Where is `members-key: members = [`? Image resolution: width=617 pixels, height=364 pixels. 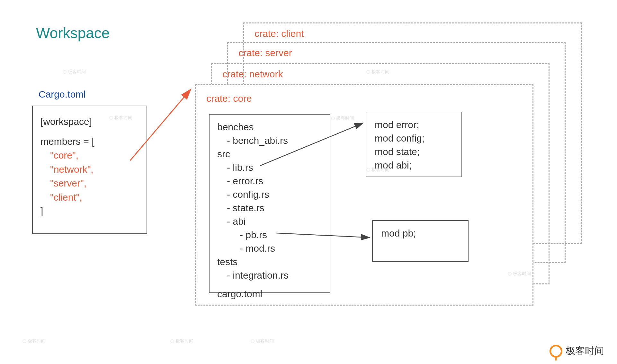 members-key: members = [ is located at coordinates (90, 142).